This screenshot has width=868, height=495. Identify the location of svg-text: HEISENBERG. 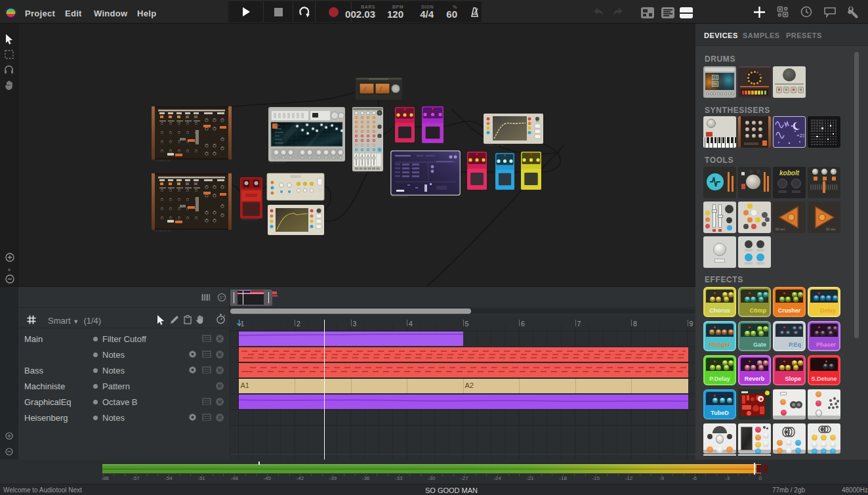
(400, 197).